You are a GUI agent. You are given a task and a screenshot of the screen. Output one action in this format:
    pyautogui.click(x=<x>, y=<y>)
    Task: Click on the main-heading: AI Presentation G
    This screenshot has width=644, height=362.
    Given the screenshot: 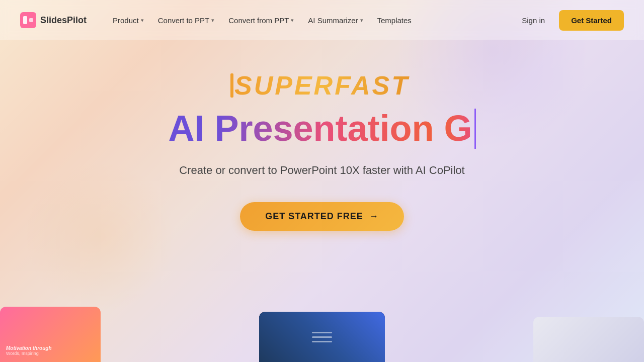 What is the action you would take?
    pyautogui.click(x=322, y=129)
    